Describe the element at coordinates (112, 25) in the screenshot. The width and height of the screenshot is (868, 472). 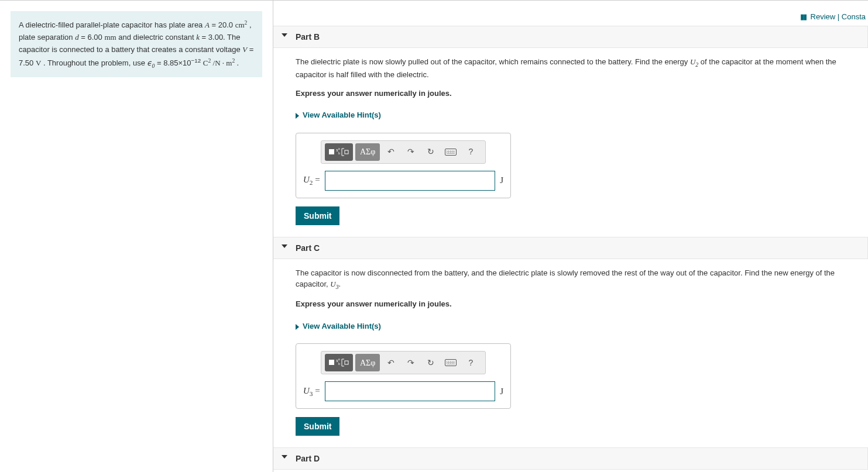
I see `text: A dielectric-filled parallel-plate capac…` at that location.